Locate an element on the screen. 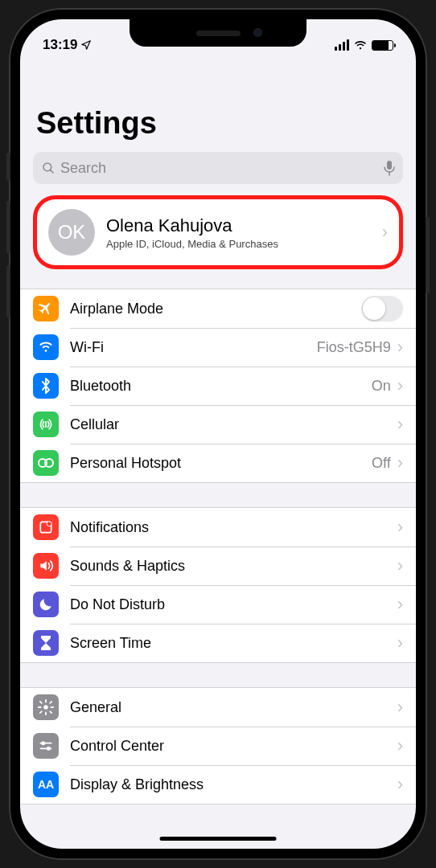 The width and height of the screenshot is (436, 868). display-icon: AA is located at coordinates (46, 784).